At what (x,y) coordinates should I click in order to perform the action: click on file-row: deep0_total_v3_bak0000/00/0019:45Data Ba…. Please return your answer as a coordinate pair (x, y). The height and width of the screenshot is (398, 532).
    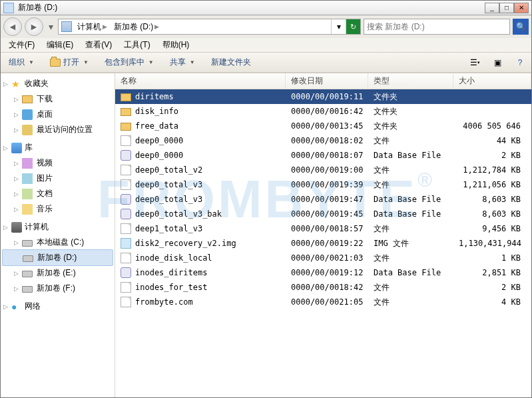
    Looking at the image, I should click on (324, 214).